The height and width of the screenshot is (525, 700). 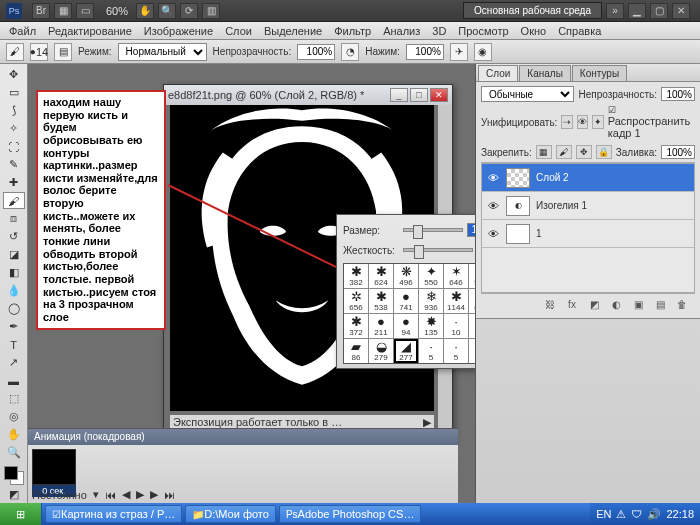 I want to click on layer-style-icon: fx, so click(x=572, y=304).